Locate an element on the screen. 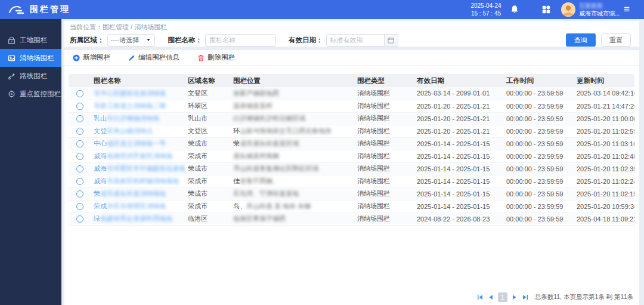  table-row: 威海临港经济开发区消纳场 荣成市 崖头镇某村南侧 消纳场围栏 2025-01-1… is located at coordinates (352, 156).